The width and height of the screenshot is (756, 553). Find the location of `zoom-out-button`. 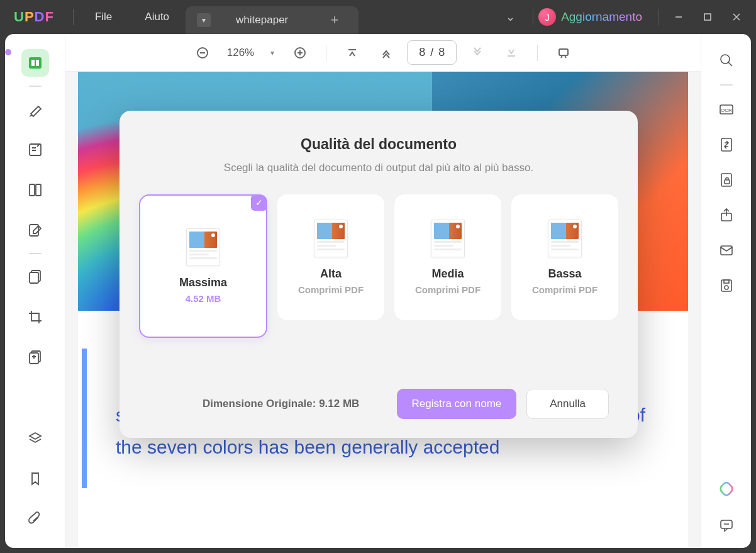

zoom-out-button is located at coordinates (203, 53).